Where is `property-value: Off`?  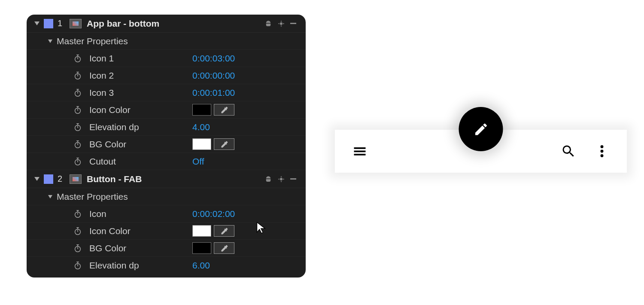 property-value: Off is located at coordinates (198, 162).